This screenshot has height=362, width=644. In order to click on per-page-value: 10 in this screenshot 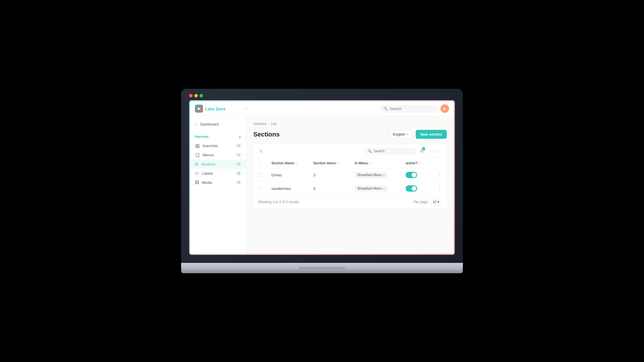, I will do `click(435, 202)`.